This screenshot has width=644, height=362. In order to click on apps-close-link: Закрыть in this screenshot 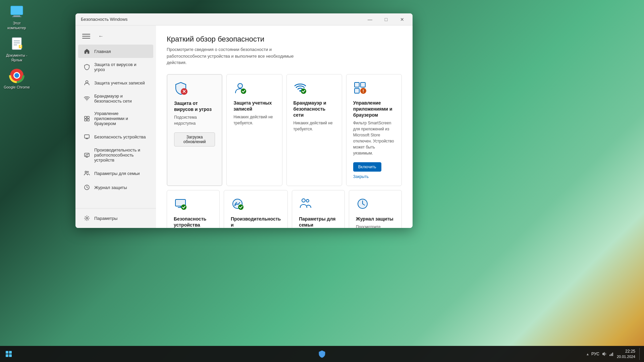, I will do `click(374, 177)`.